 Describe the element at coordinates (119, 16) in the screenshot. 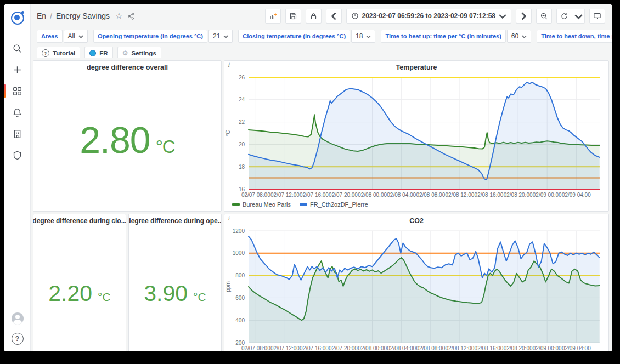

I see `favorite-star-icon: ☆` at that location.